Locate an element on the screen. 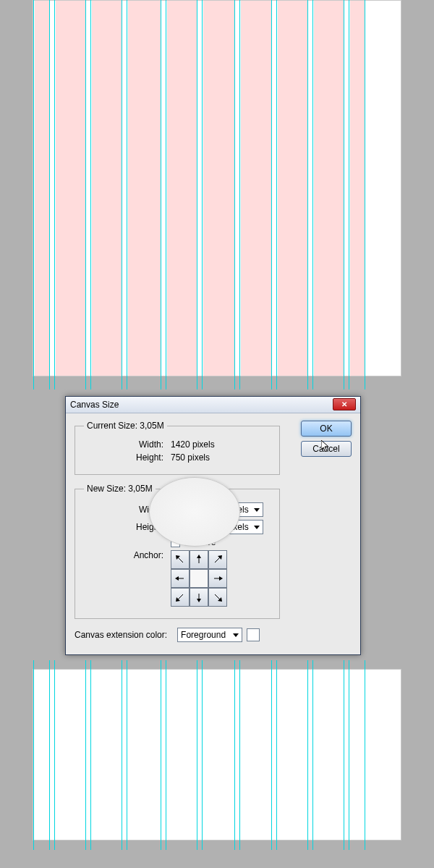 The image size is (434, 868). new-size-group: New Size: 3,05M Width: pixels Height: pi… is located at coordinates (177, 552).